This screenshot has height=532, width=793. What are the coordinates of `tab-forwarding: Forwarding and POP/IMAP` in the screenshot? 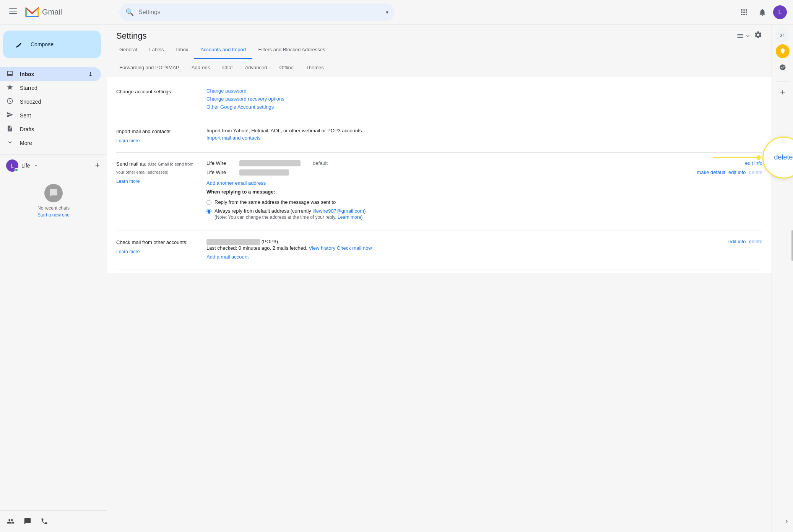 It's located at (149, 68).